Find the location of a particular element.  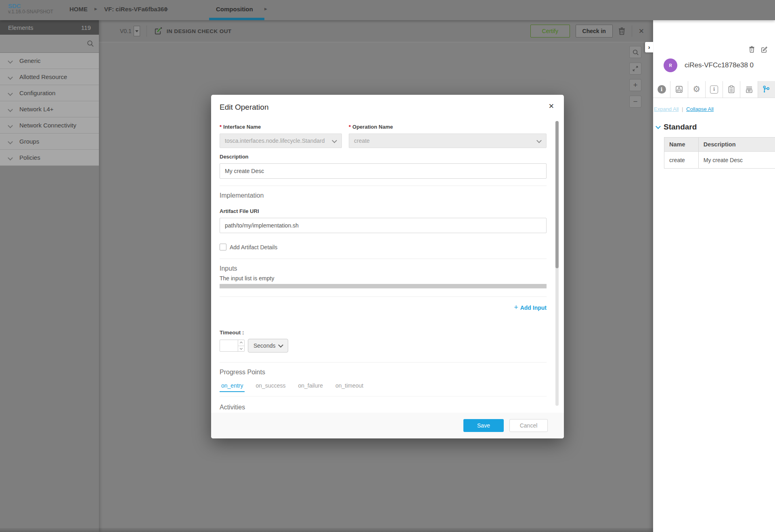

save-button: Save is located at coordinates (484, 426).